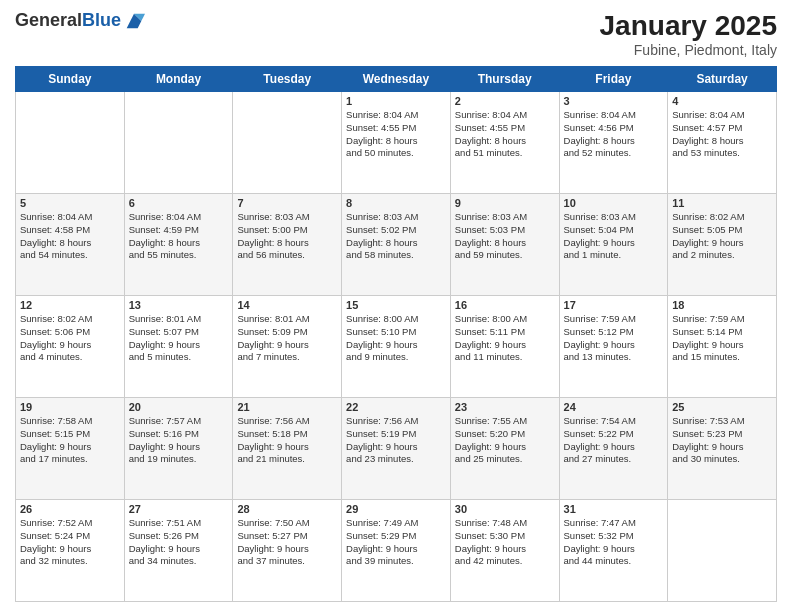 Image resolution: width=792 pixels, height=612 pixels. Describe the element at coordinates (179, 440) in the screenshot. I see `day-info: Sunrise: 7:57 AMSunset: 5:16 PMDaylight:…` at that location.